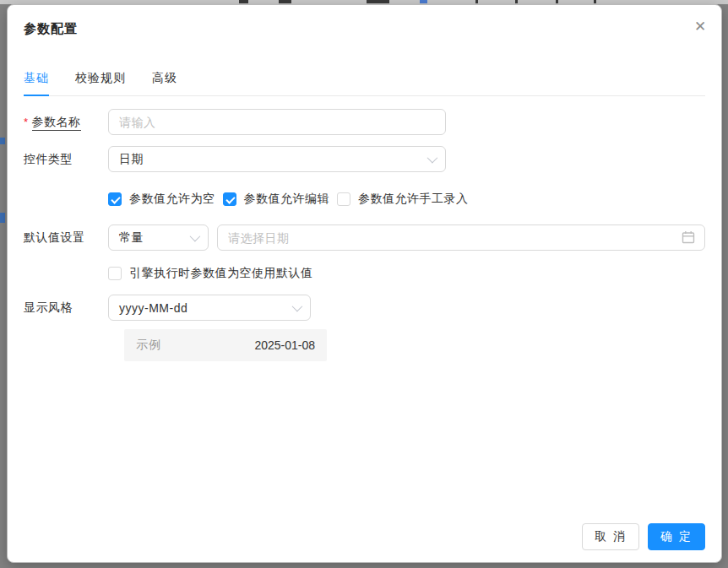  Describe the element at coordinates (365, 307) in the screenshot. I see `display-style-row: 显示风格 yyyy-MM-dd` at that location.